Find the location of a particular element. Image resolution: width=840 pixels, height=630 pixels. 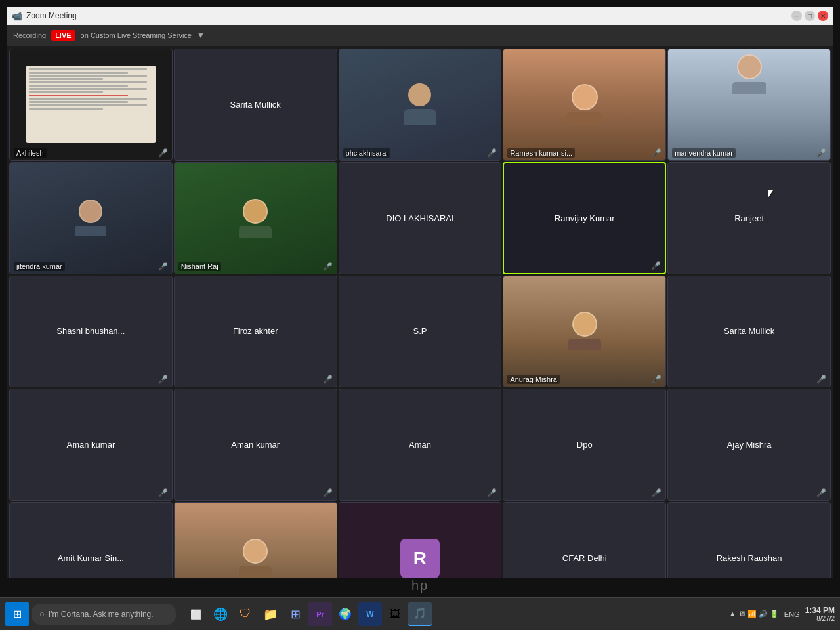

time: 1:34 PM is located at coordinates (820, 610).